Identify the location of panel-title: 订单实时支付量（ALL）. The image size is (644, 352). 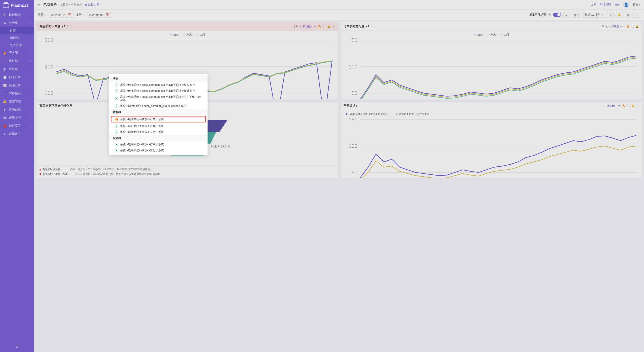
(360, 26).